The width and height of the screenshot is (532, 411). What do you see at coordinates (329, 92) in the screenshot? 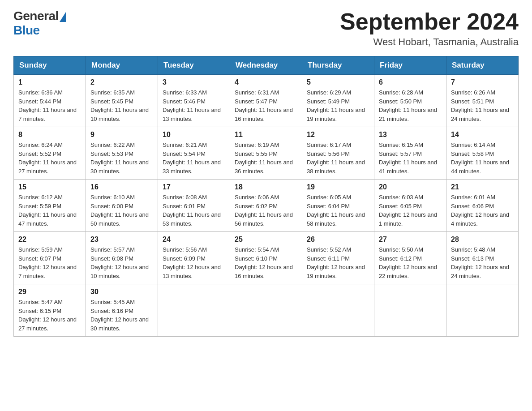
I see `day-sunrise: Sunrise: 6:29 AM` at bounding box center [329, 92].